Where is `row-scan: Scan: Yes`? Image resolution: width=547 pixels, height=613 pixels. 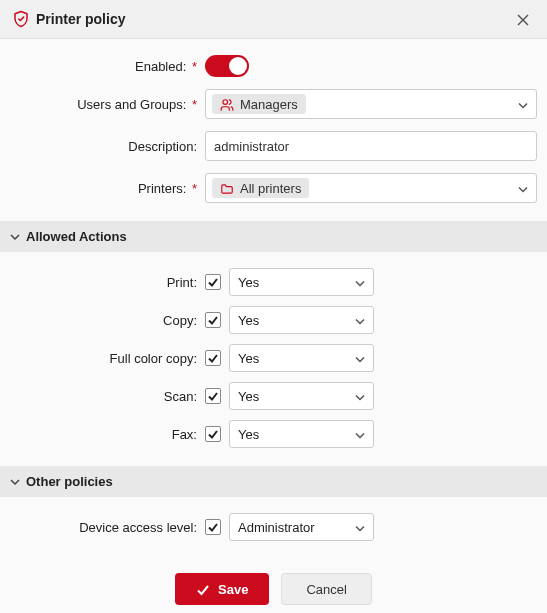 row-scan: Scan: Yes is located at coordinates (274, 396).